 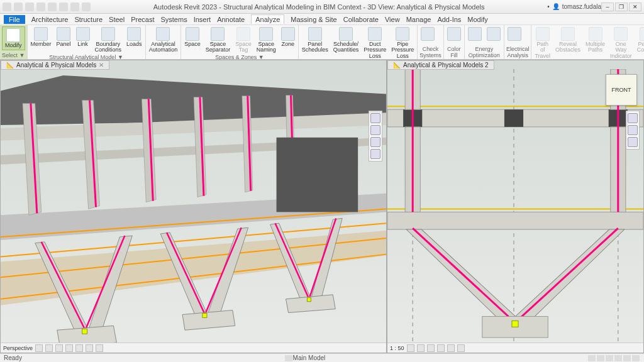 I want to click on ribbon-group-sam: Member Panel Link BoundaryConditions Loa…, so click(x=87, y=42).